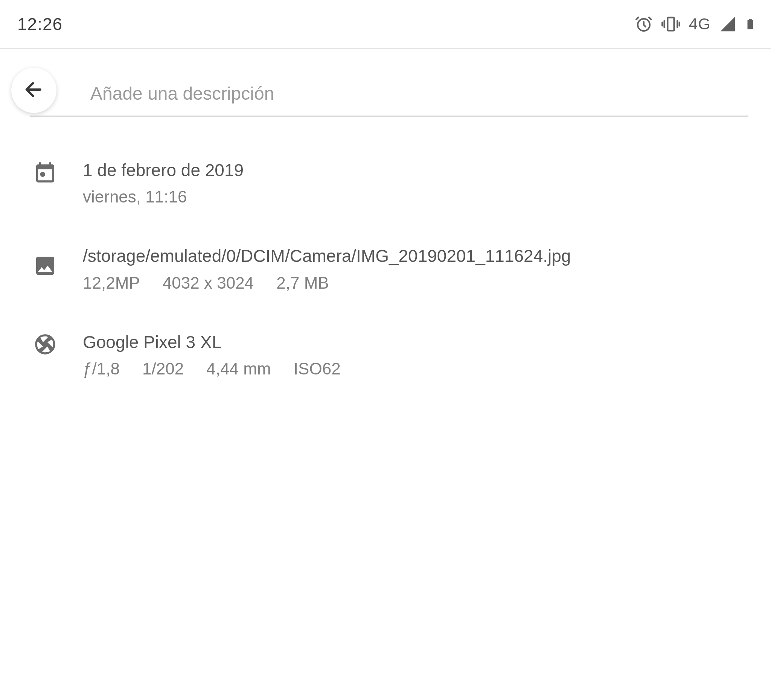 Image resolution: width=771 pixels, height=700 pixels. I want to click on alarm-icon, so click(644, 24).